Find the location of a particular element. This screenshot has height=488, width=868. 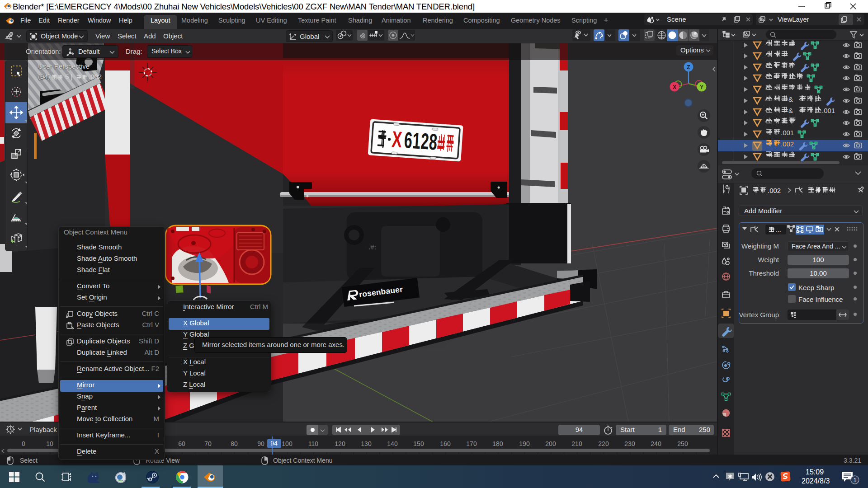

svg-text: 6128 is located at coordinates (420, 141).